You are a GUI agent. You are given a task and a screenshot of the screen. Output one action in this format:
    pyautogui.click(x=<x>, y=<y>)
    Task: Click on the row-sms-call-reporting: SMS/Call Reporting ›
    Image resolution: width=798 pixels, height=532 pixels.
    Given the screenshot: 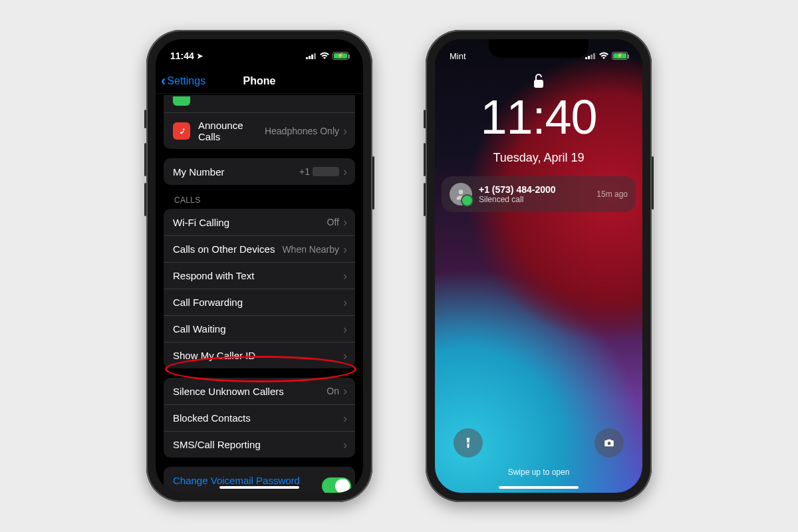 What is the action you would take?
    pyautogui.click(x=259, y=444)
    